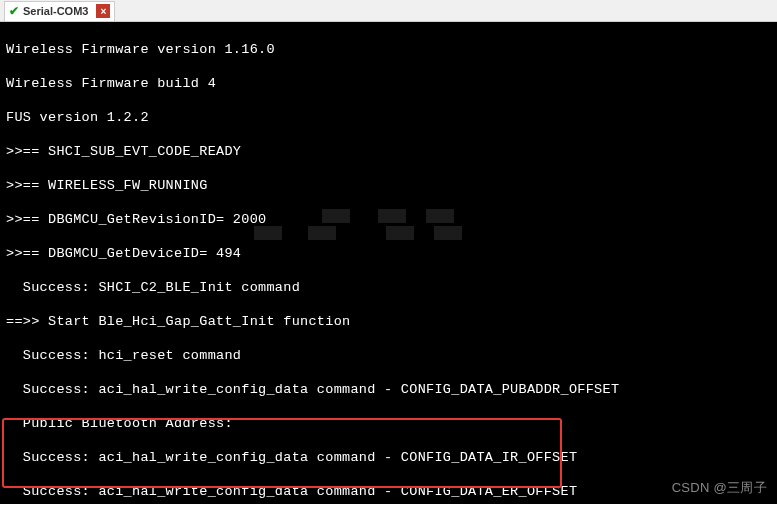  I want to click on terminal-line: Wireless Firmware build 4, so click(388, 84).